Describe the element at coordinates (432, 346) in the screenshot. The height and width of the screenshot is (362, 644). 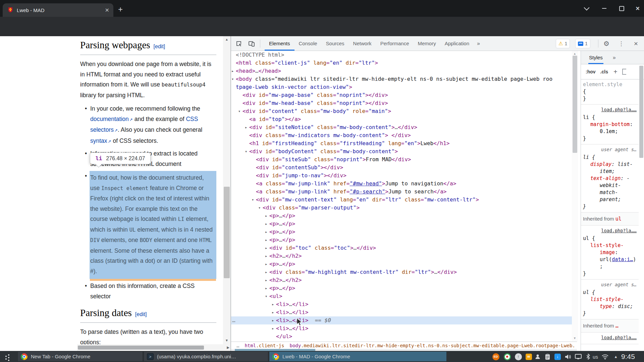
I see `breadcrumb: body.mediawiki.ltr.sitedir-ltr.mw-hide-e…` at that location.